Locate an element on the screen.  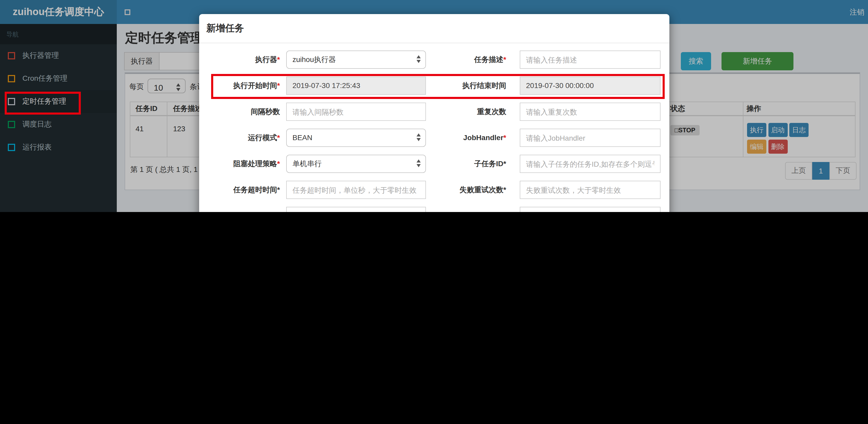
field-label: 阻塞处理策略* is located at coordinates (240, 164).